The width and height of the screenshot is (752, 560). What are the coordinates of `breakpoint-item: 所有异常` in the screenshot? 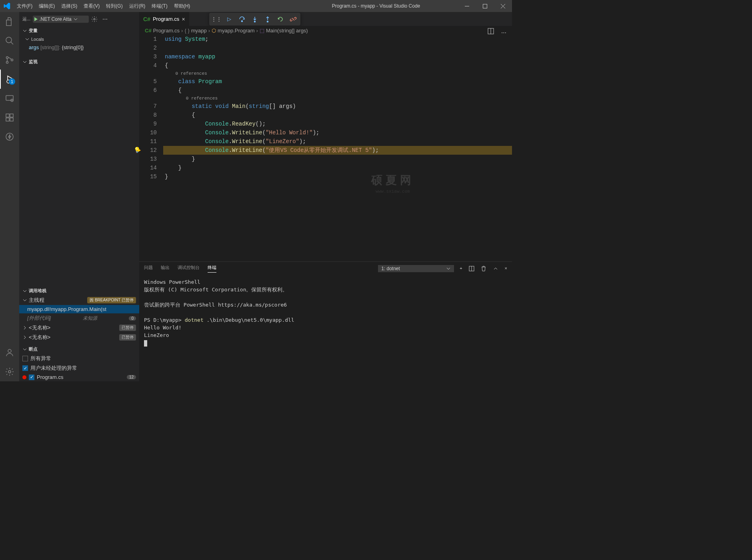 It's located at (79, 359).